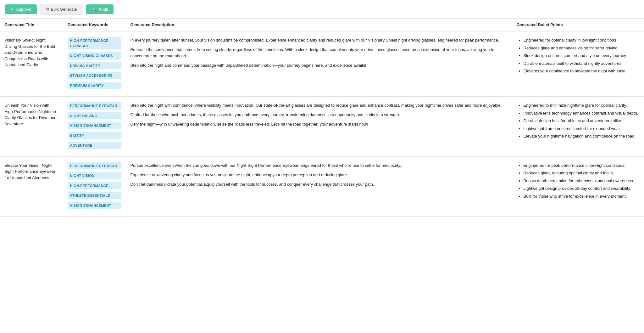 This screenshot has width=644, height=333. What do you see at coordinates (64, 9) in the screenshot?
I see `bulk-generate-label: Bulk Generate` at bounding box center [64, 9].